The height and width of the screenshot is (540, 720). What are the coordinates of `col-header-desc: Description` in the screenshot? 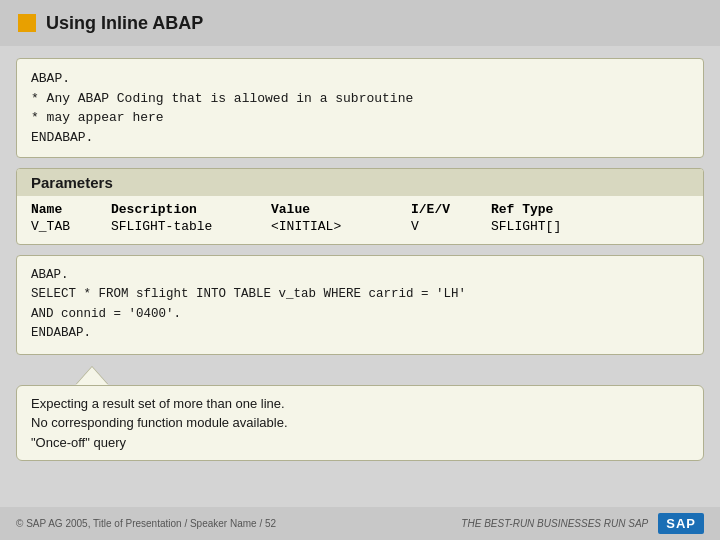 It's located at (191, 210).